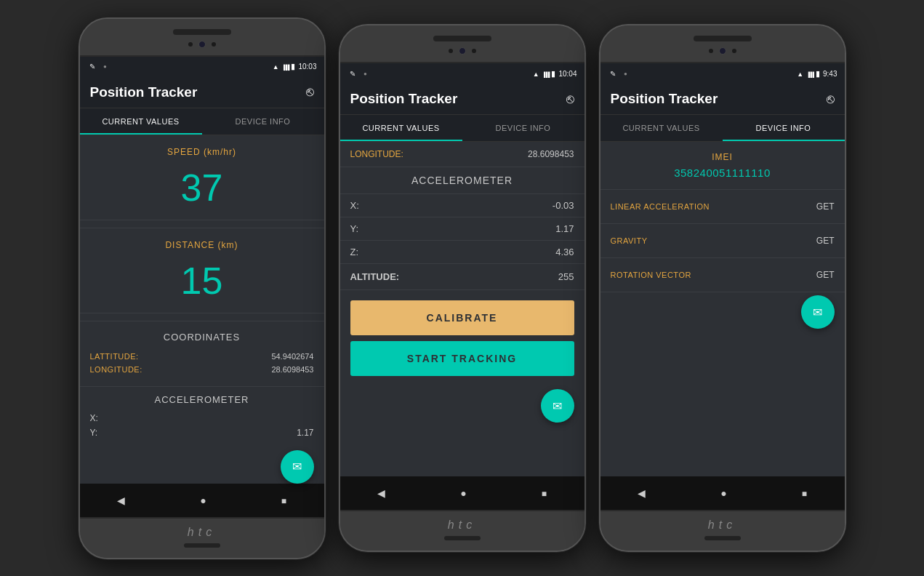 The width and height of the screenshot is (924, 576). Describe the element at coordinates (826, 241) in the screenshot. I see `get-btn-gravity: GET` at that location.